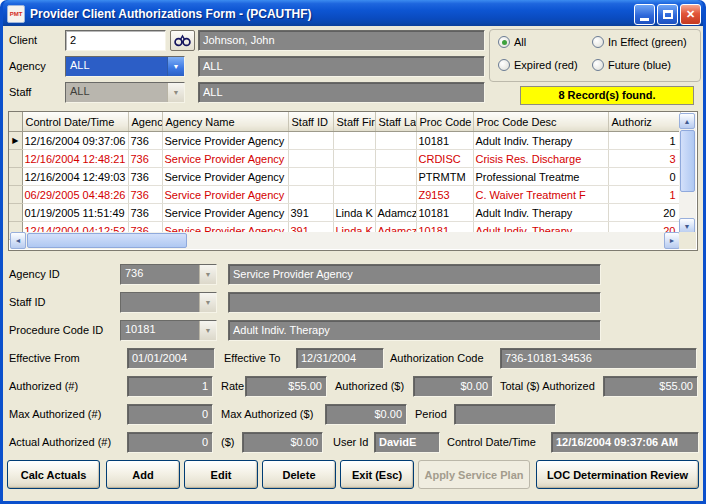  I want to click on radio-expired-icon, so click(504, 65).